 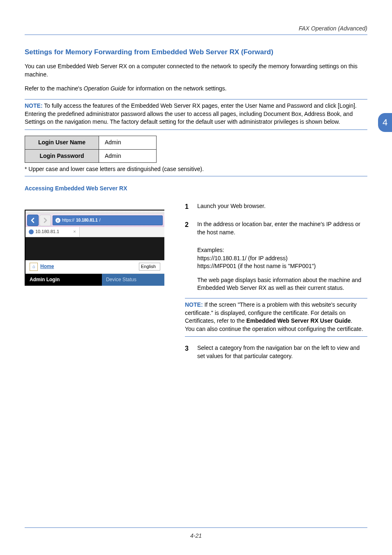 I want to click on example-2: https://MFP001 (if the host name is "MFP…, so click(x=282, y=266).